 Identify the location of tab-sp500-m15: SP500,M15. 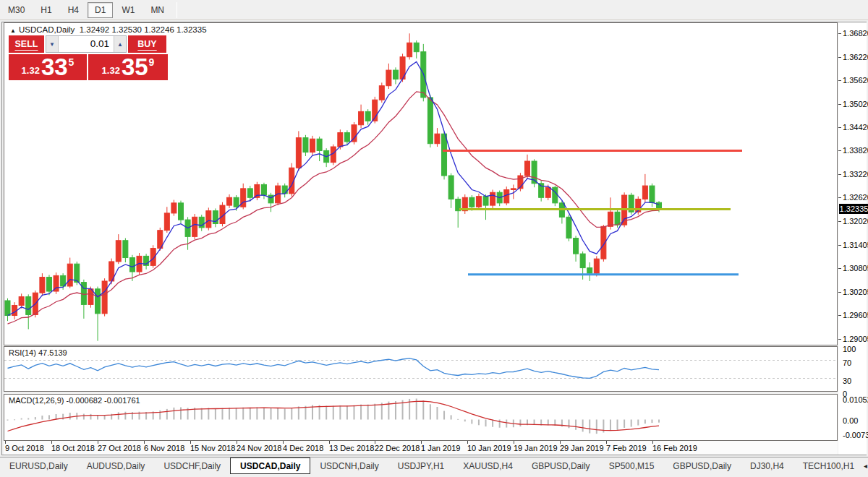
(632, 465).